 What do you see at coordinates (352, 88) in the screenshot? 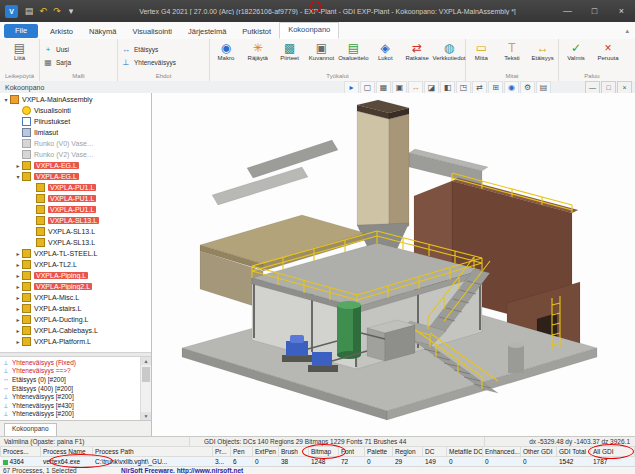
I see `pick-arrow-icon: ▸` at bounding box center [352, 88].